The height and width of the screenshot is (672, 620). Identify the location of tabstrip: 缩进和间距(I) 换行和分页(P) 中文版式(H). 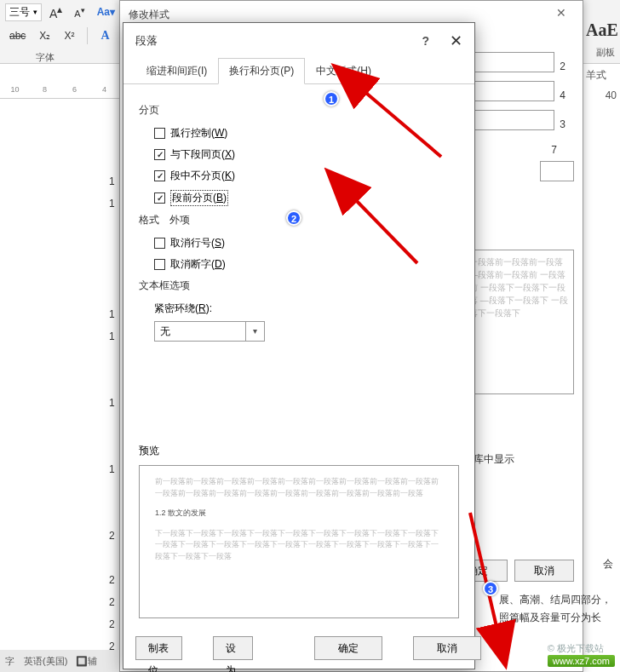
(299, 72).